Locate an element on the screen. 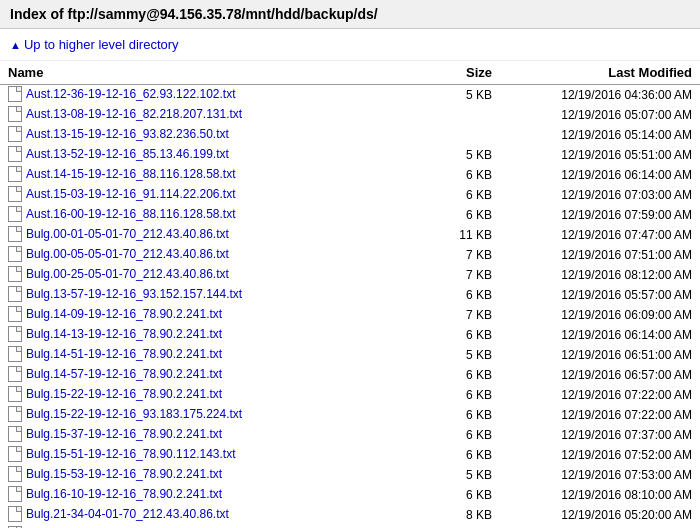 The image size is (700, 528). file-name-cell: Bulg.00-05-05-01-70_212.43.40.86.txt is located at coordinates (220, 255).